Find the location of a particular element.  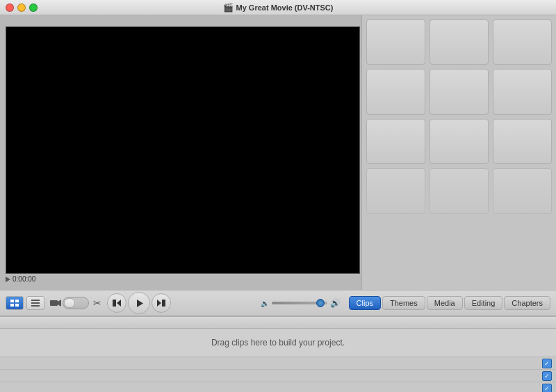

view-mode-group is located at coordinates (25, 303).